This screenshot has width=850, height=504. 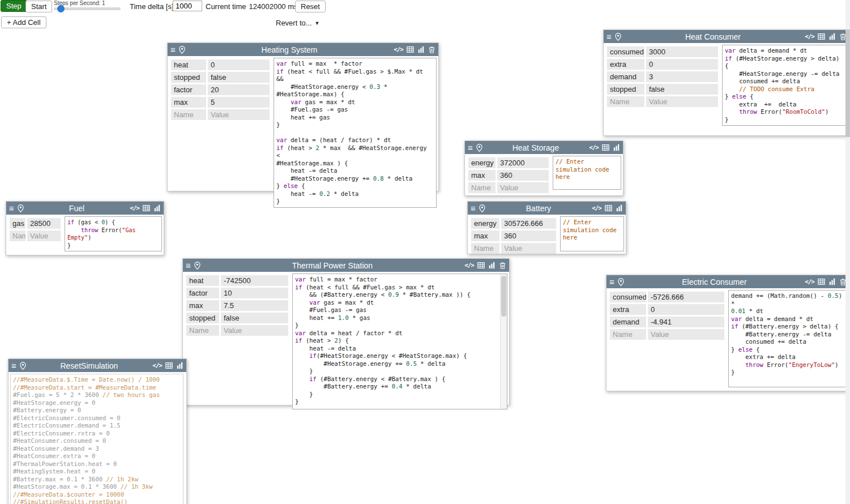 I want to click on code-editor: if (gas < 0) { throw Error("Gas Empty") …, so click(x=113, y=234).